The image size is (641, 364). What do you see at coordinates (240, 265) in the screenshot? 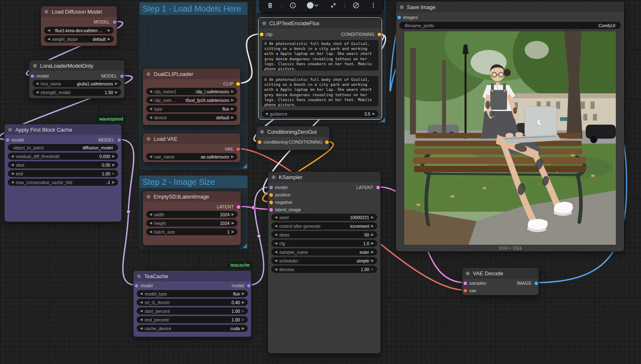
I see `node-tag-teacache: teacache` at bounding box center [240, 265].